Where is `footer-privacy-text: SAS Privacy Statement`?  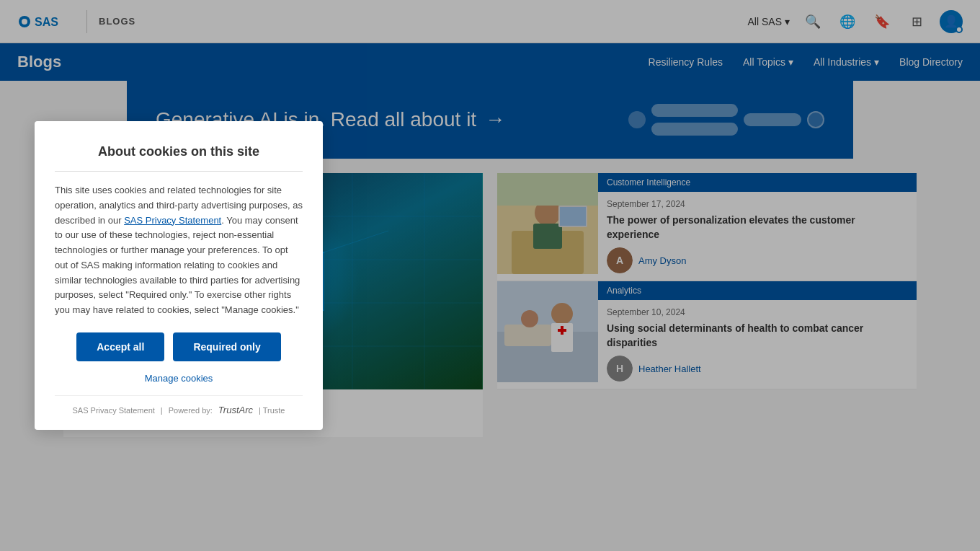
footer-privacy-text: SAS Privacy Statement is located at coordinates (114, 410).